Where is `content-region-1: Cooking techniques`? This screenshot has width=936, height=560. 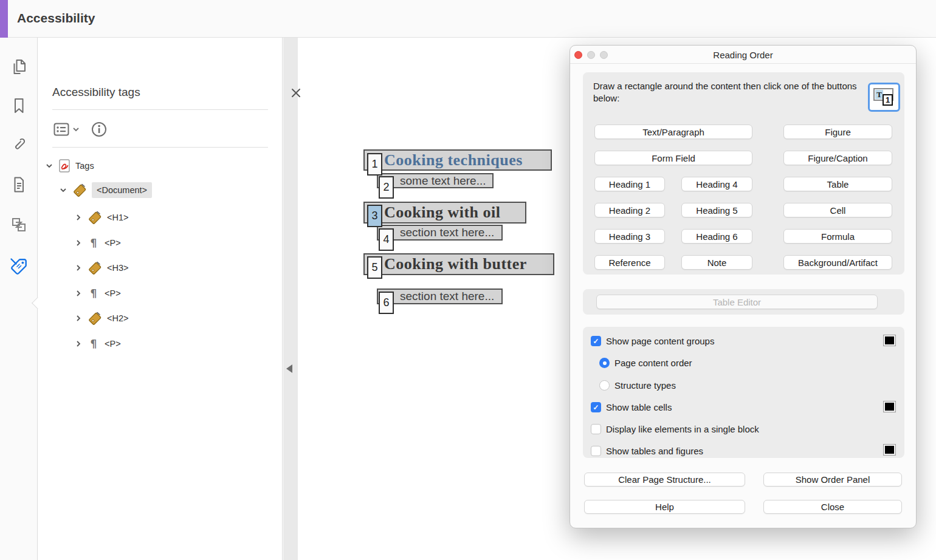 content-region-1: Cooking techniques is located at coordinates (458, 160).